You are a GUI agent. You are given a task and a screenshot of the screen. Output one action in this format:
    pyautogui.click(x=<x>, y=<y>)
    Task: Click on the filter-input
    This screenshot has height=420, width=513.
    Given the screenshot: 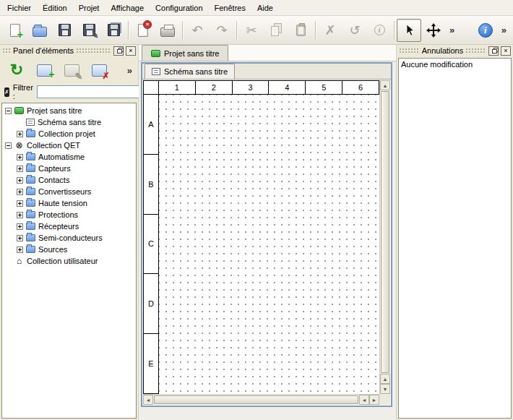 What is the action you would take?
    pyautogui.click(x=91, y=92)
    